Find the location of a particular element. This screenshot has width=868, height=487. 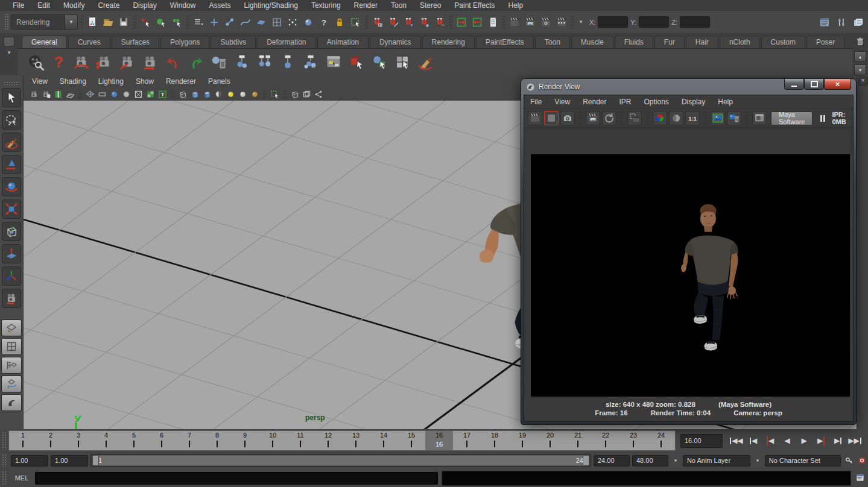

menu-item-options: Options is located at coordinates (656, 102).